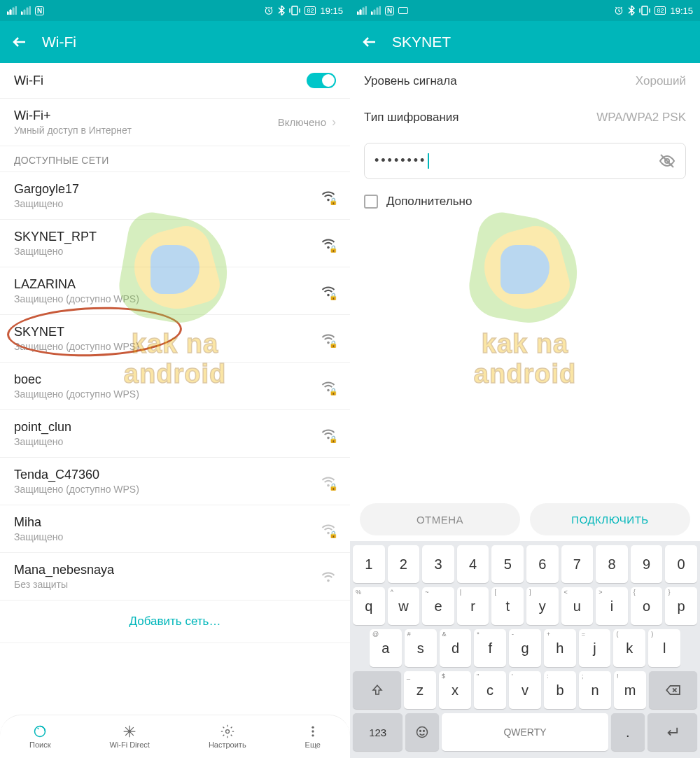 The image size is (700, 758). I want to click on password-input: ••••••••, so click(525, 161).